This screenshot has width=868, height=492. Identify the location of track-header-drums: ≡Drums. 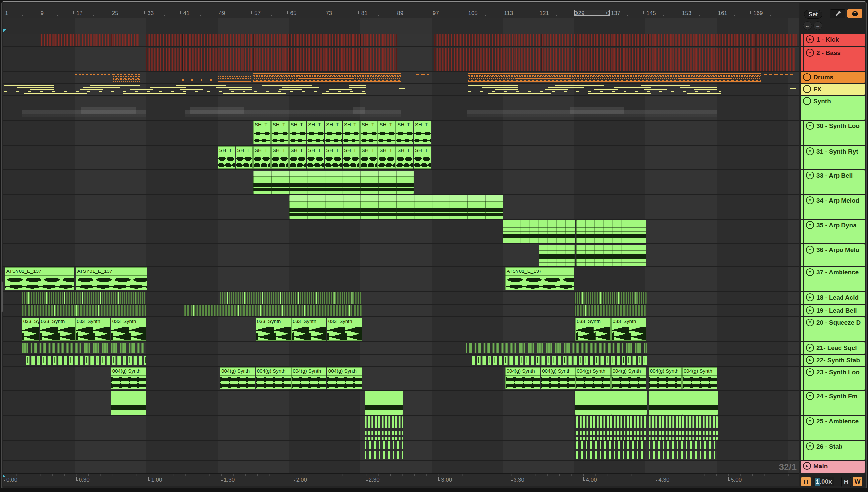
(833, 77).